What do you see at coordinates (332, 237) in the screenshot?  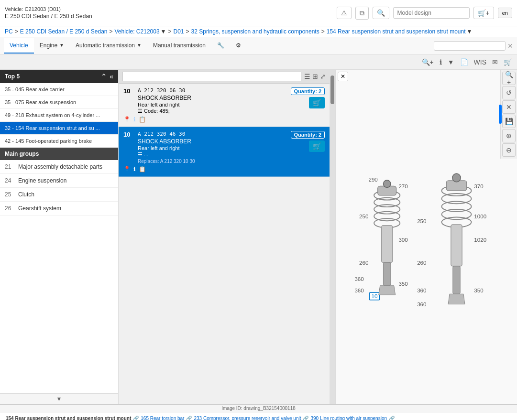 I see `parts-list-scrollbar` at bounding box center [332, 237].